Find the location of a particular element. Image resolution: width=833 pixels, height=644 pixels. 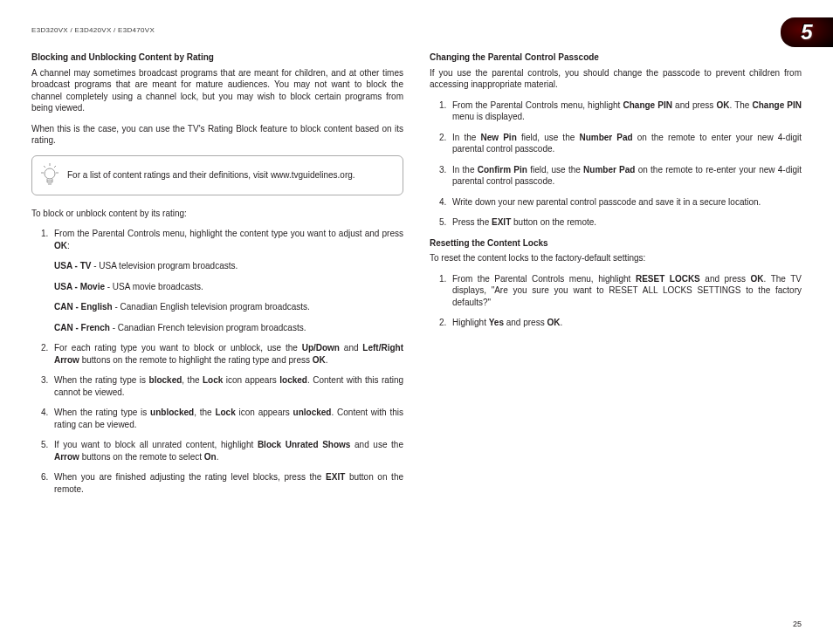

step-3: When the rating type is blocked, the Loc… is located at coordinates (227, 386).